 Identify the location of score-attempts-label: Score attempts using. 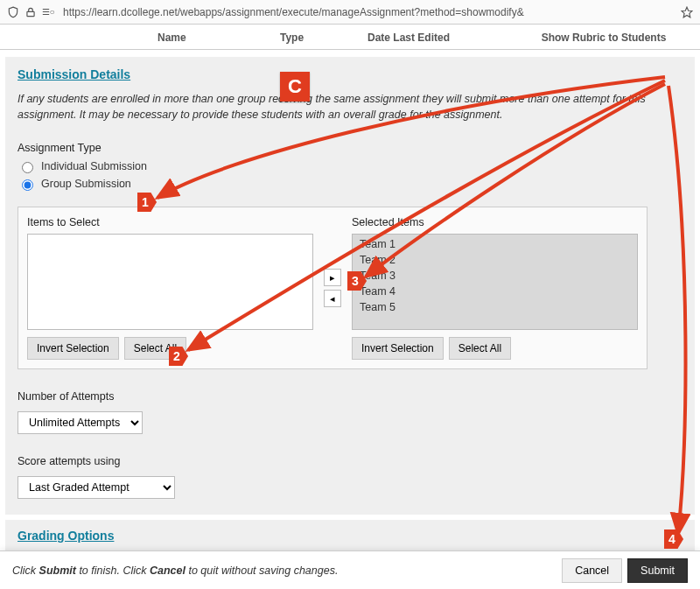
(350, 461).